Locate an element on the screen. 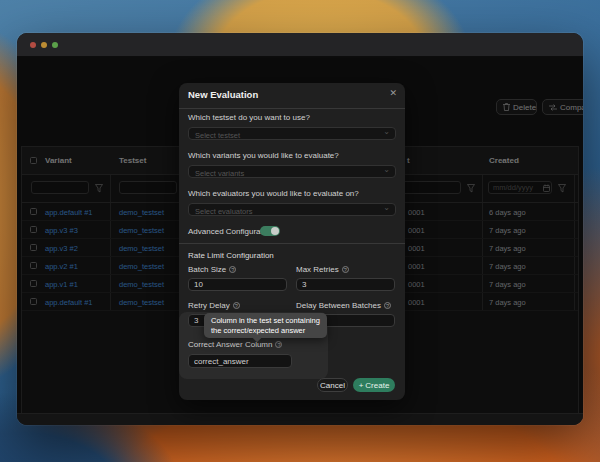 This screenshot has width=600, height=462. rate-limit-section-title: Rate Limit Configuration is located at coordinates (231, 256).